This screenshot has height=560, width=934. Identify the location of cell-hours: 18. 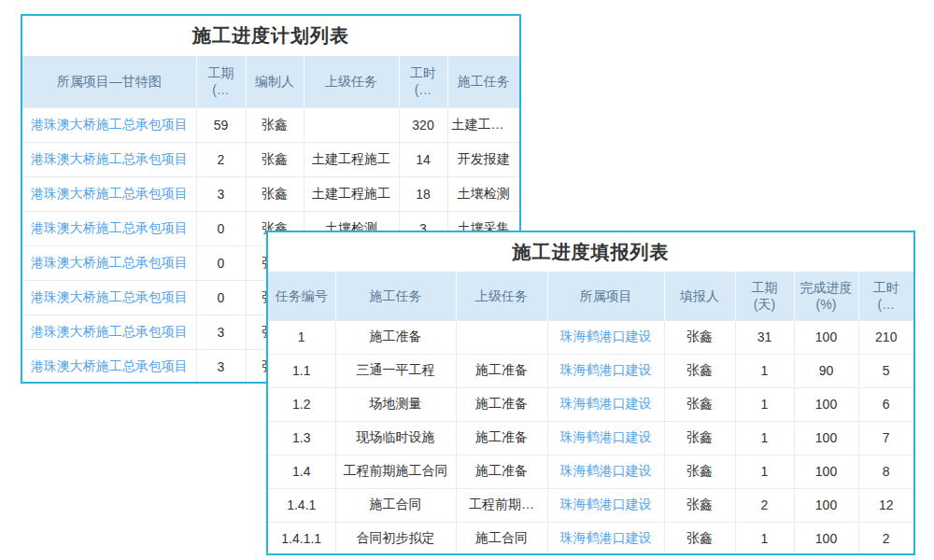
(423, 194).